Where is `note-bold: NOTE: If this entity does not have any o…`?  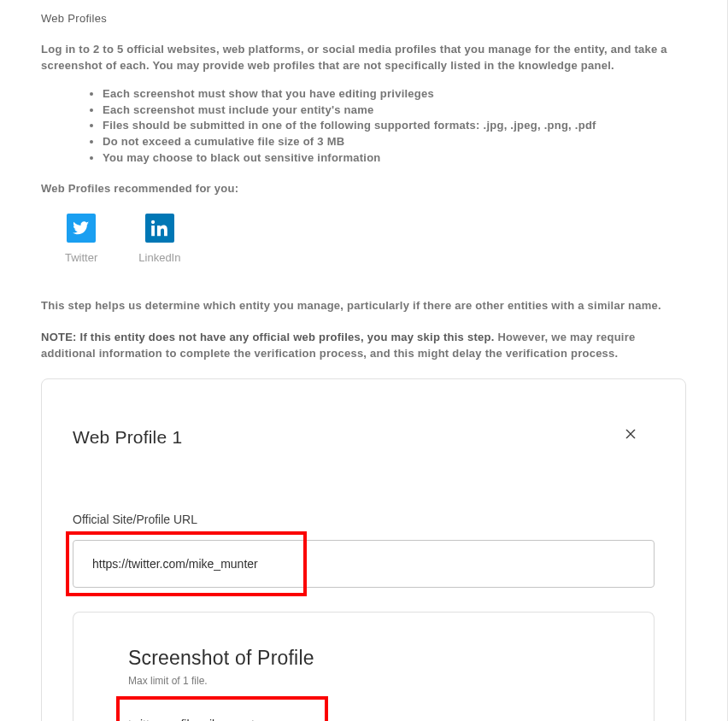 note-bold: NOTE: If this entity does not have any o… is located at coordinates (268, 337).